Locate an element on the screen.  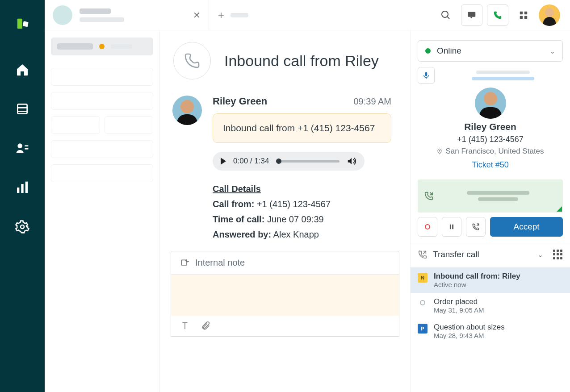
nav-reports is located at coordinates (22, 188).